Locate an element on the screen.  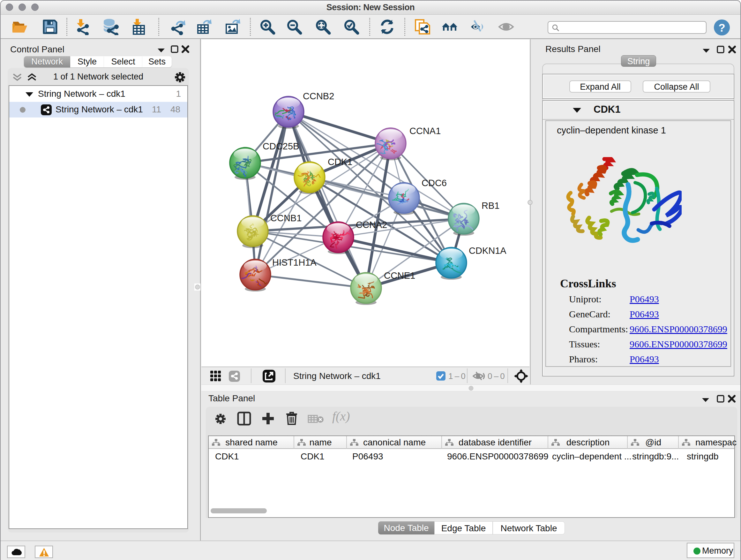
svg-text: CDK1 is located at coordinates (340, 162).